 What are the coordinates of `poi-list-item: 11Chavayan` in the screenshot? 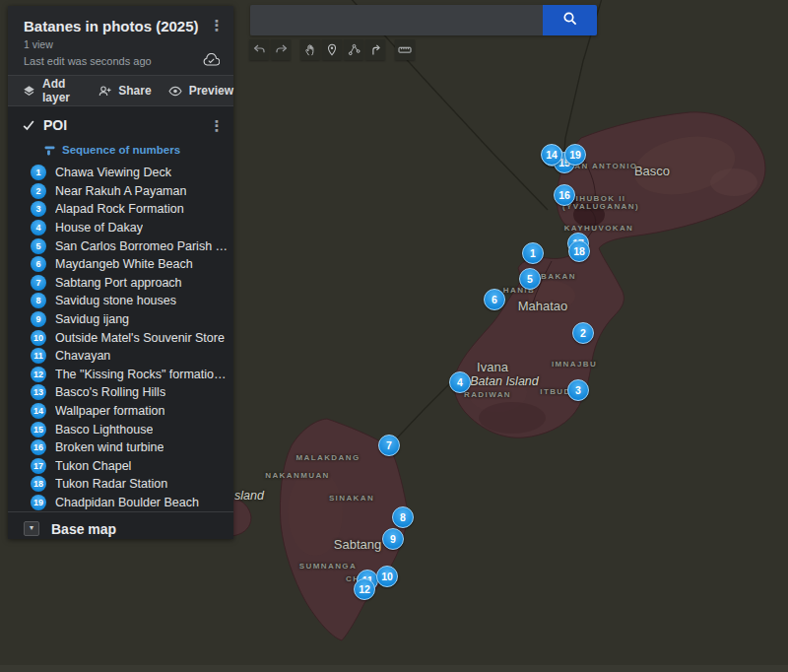 It's located at (120, 357).